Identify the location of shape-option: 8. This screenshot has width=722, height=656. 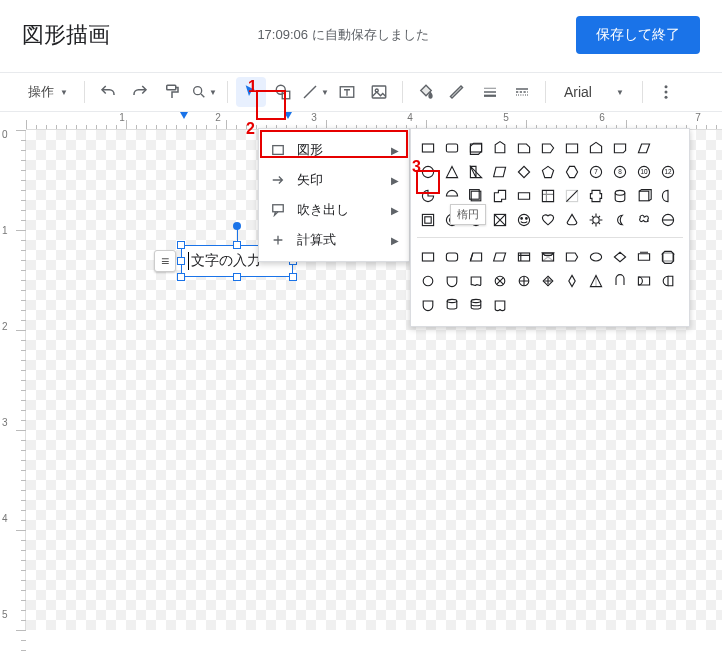
(620, 172).